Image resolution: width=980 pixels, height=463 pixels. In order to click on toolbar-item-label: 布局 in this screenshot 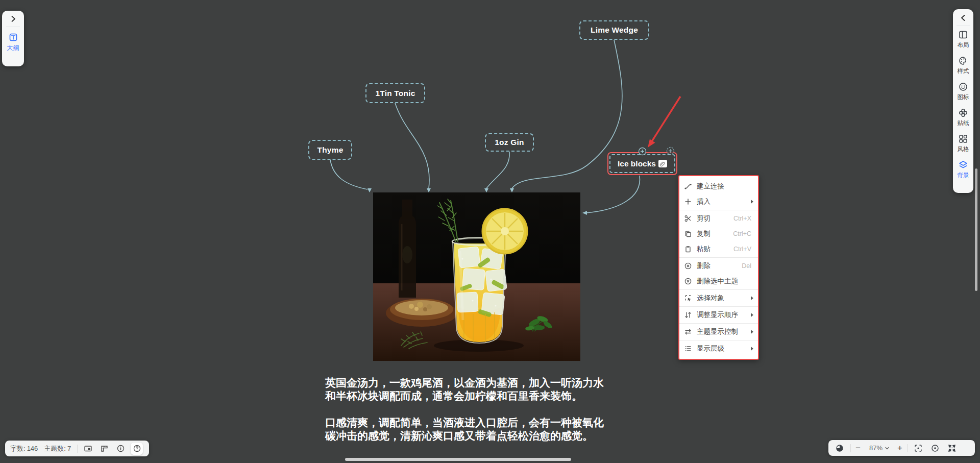, I will do `click(964, 45)`.